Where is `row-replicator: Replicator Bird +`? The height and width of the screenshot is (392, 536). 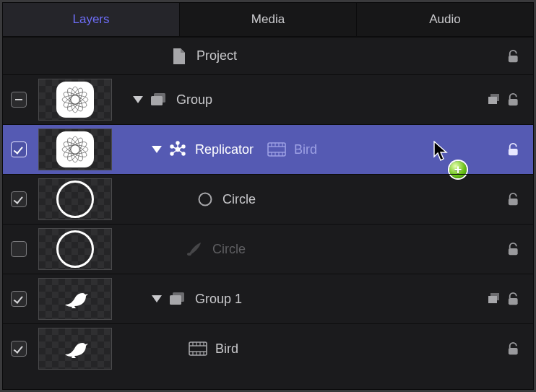
row-replicator: Replicator Bird + is located at coordinates (268, 149).